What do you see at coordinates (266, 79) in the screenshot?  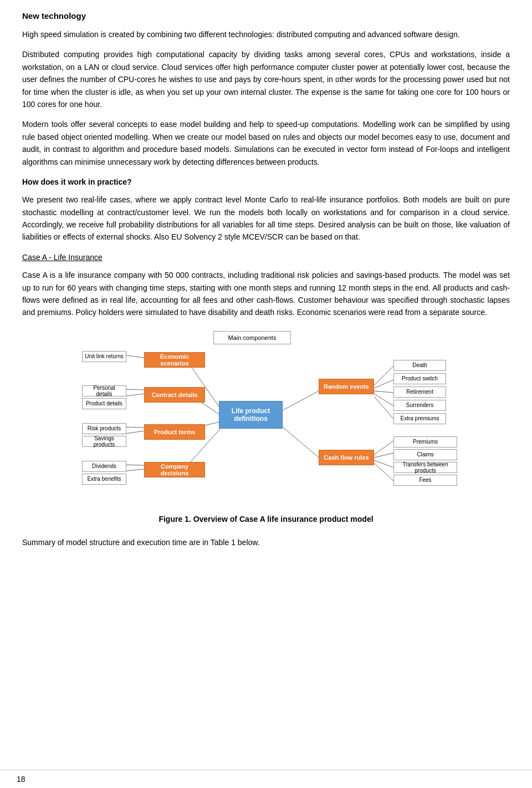 I see `paragraph-2: Distributed computing provides high comp…` at bounding box center [266, 79].